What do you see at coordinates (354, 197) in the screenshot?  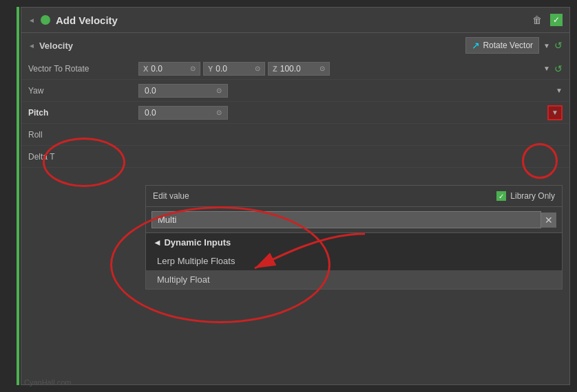 I see `popup-header: Edit value ✓ Library Only` at bounding box center [354, 197].